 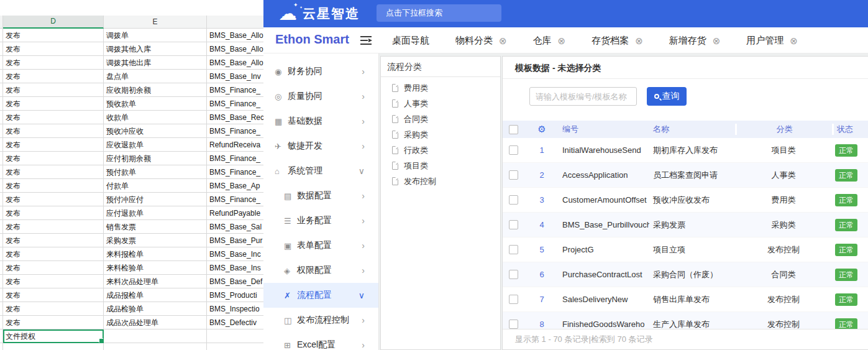 What do you see at coordinates (604, 300) in the screenshot?
I see `row-code: SalesDeliveryNew` at bounding box center [604, 300].